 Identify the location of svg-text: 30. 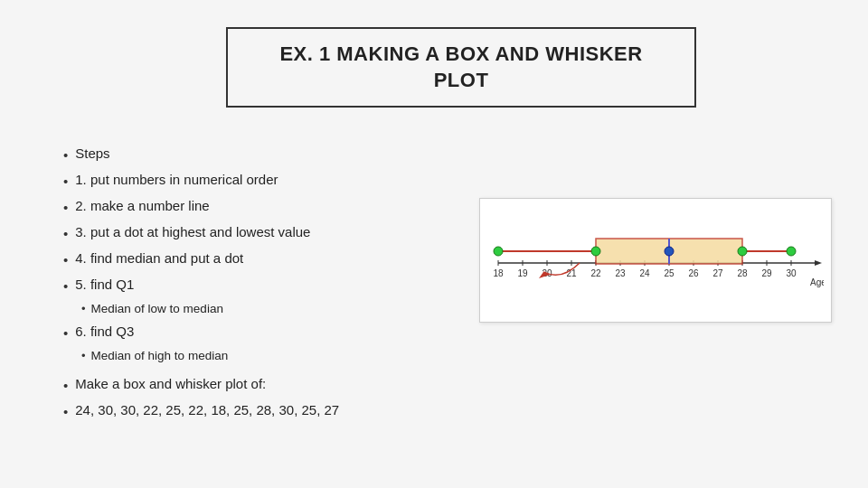
(791, 273).